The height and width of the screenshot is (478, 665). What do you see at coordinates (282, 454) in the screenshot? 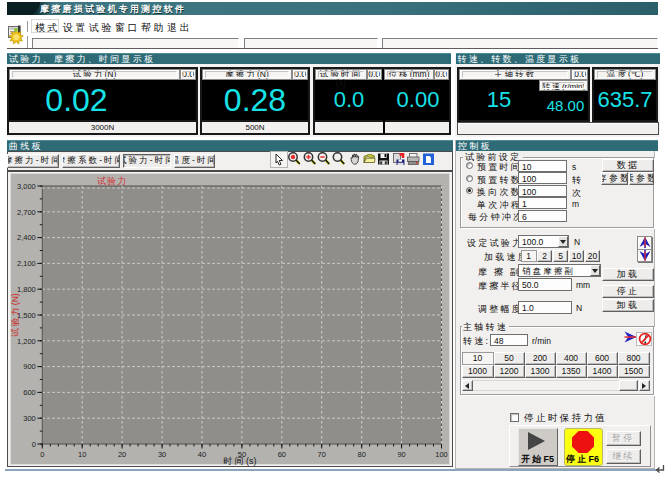
I see `svg-text: 60` at bounding box center [282, 454].